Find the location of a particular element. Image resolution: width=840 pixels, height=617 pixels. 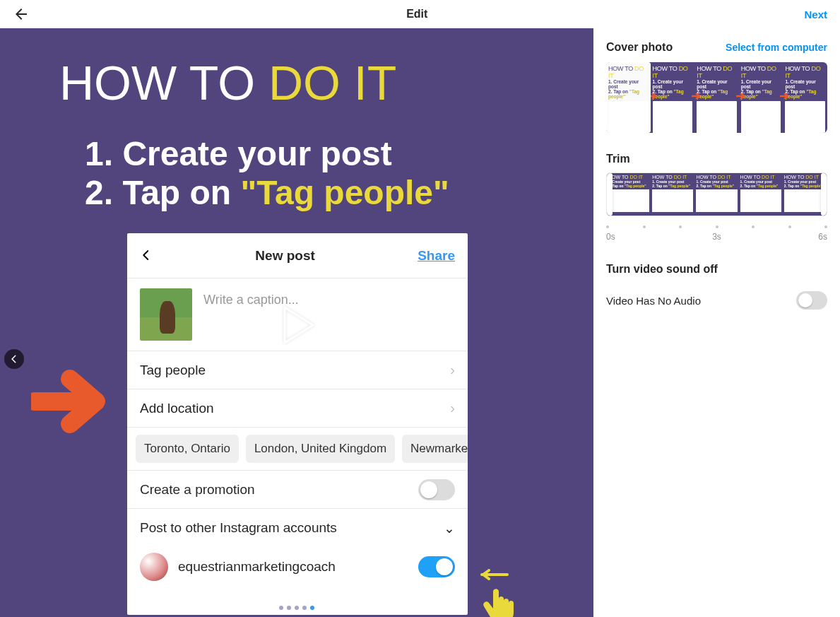

post-thumbnail is located at coordinates (166, 315).